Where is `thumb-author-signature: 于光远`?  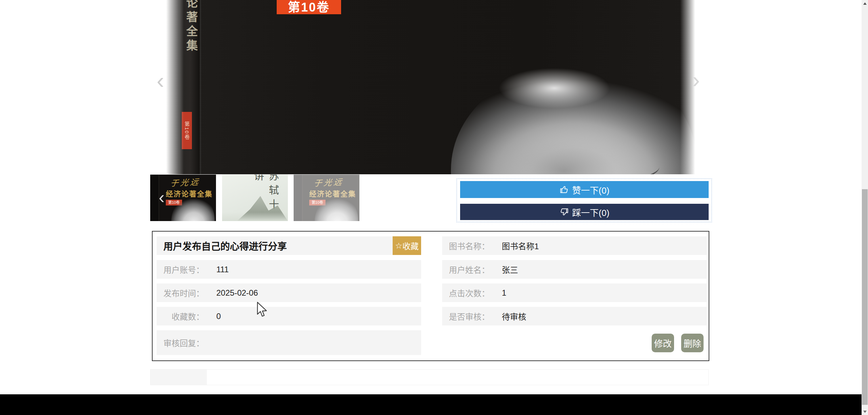
thumb-author-signature: 于光远 is located at coordinates (185, 182).